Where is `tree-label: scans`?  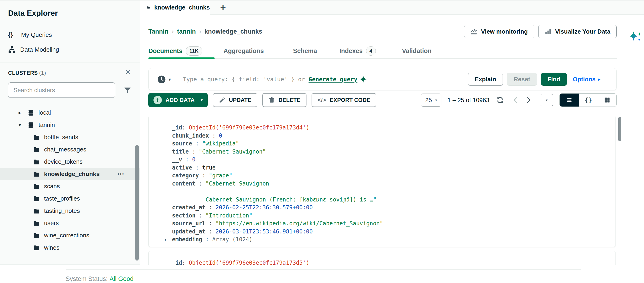 tree-label: scans is located at coordinates (52, 186).